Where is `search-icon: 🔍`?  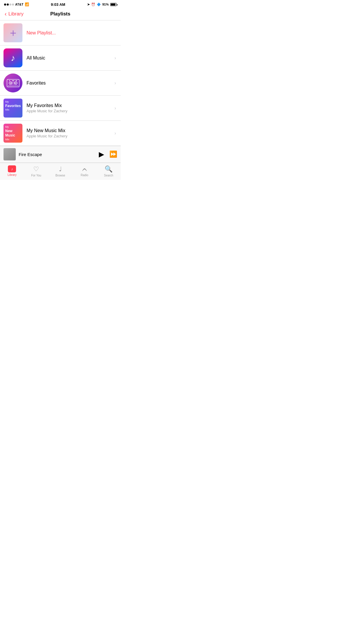
search-icon: 🔍 is located at coordinates (108, 169).